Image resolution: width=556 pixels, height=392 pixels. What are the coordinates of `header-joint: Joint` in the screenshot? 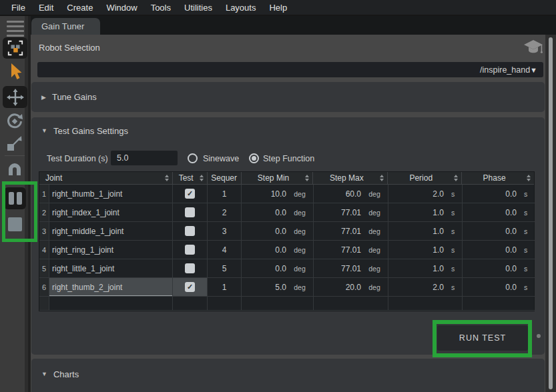 It's located at (106, 178).